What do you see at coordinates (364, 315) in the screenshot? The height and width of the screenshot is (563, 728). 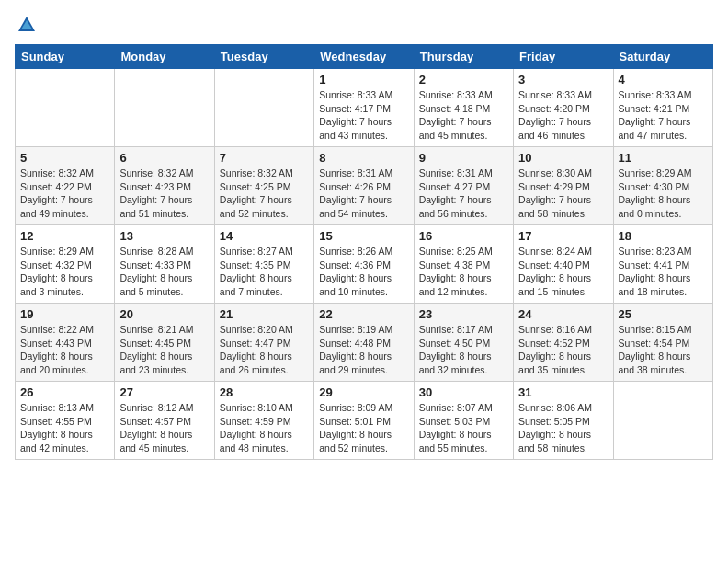 I see `day-number: 22` at bounding box center [364, 315].